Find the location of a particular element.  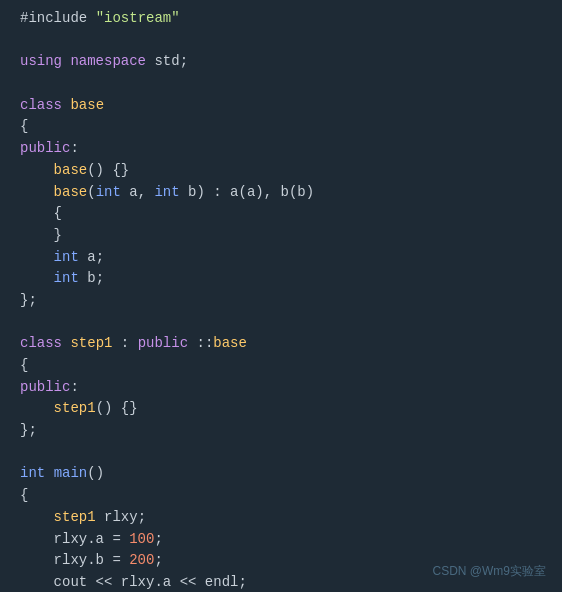

code-line-9: base(int a, int b) : a(a), b(b) is located at coordinates (291, 193).